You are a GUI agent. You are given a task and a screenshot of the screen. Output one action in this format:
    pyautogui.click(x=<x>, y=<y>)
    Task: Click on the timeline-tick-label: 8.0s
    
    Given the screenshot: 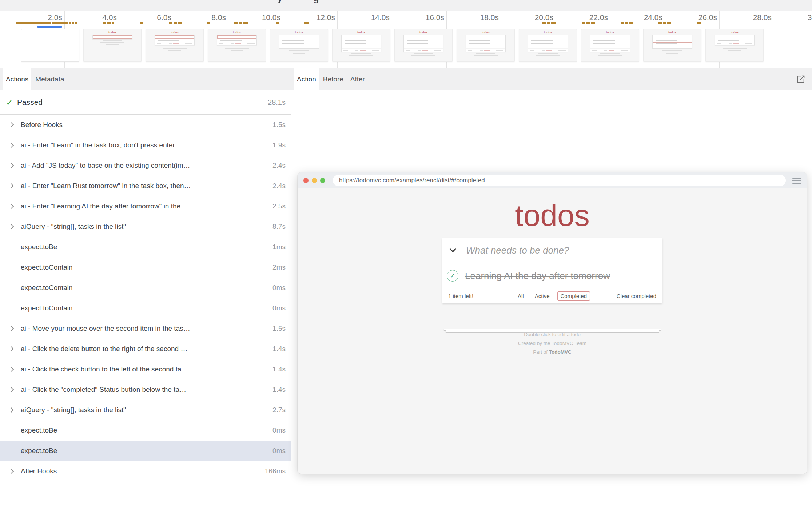 What is the action you would take?
    pyautogui.click(x=200, y=17)
    